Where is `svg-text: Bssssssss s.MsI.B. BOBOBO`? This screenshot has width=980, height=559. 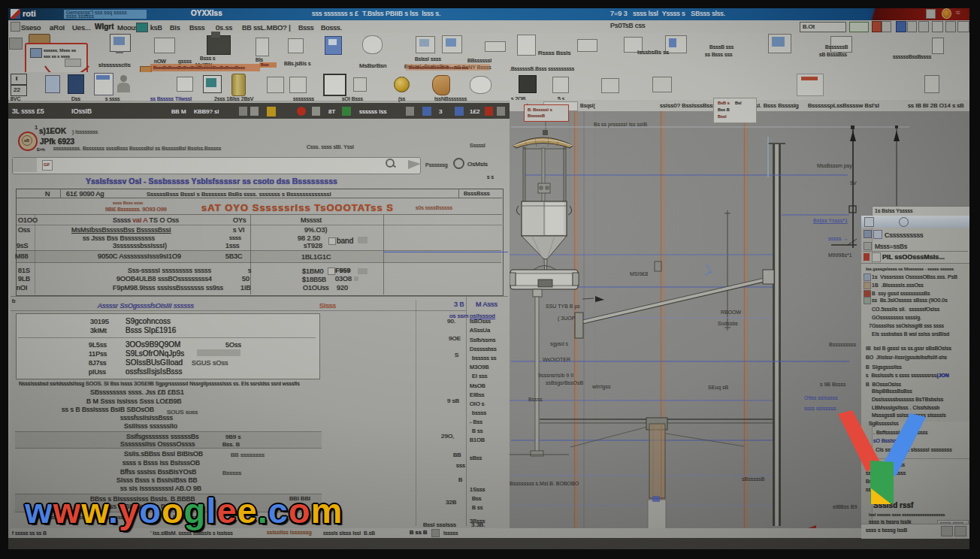 svg-text: Bssssssss s.MsI.B. BOBOBO is located at coordinates (544, 484).